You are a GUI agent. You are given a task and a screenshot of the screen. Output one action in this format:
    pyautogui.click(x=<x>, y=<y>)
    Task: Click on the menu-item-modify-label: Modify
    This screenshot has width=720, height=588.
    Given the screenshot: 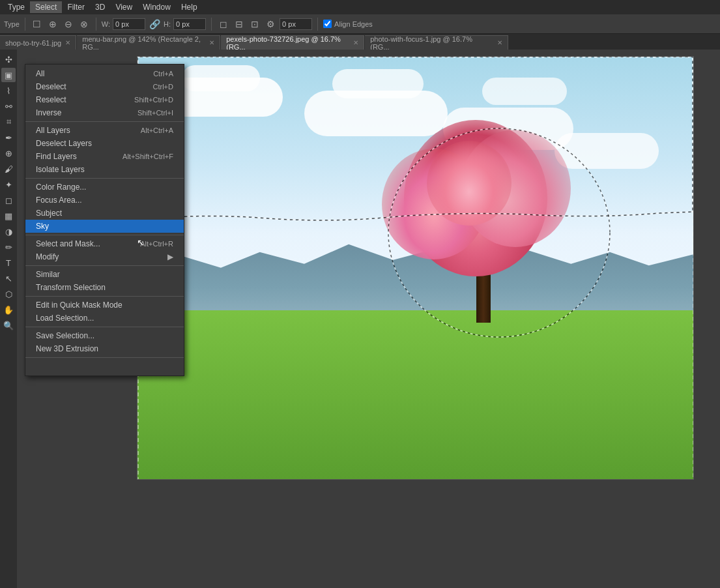 What is the action you would take?
    pyautogui.click(x=47, y=257)
    